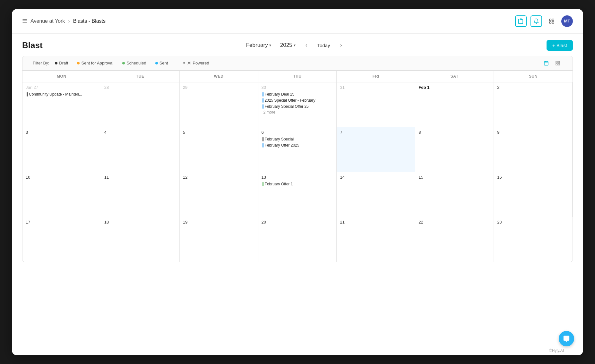 Image resolution: width=595 pixels, height=364 pixels. I want to click on calendar-cell: 28, so click(141, 105).